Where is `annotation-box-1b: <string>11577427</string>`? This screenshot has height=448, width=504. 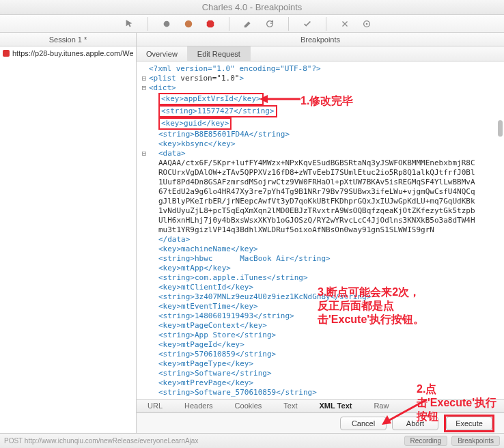
annotation-box-1b: <string>11577427</string> is located at coordinates (218, 111).